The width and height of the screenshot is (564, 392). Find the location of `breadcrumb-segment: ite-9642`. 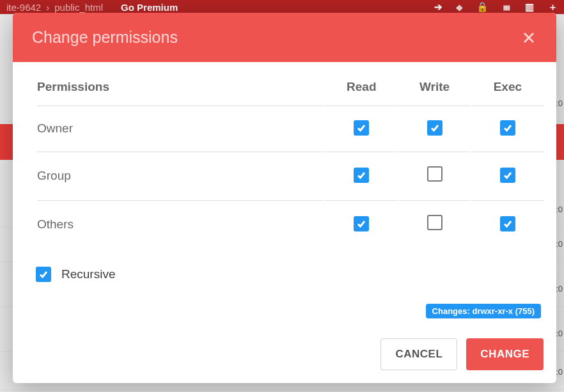

breadcrumb-segment: ite-9642 is located at coordinates (24, 8).